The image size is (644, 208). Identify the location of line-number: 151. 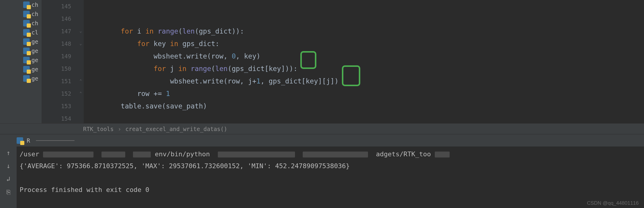
(56, 81).